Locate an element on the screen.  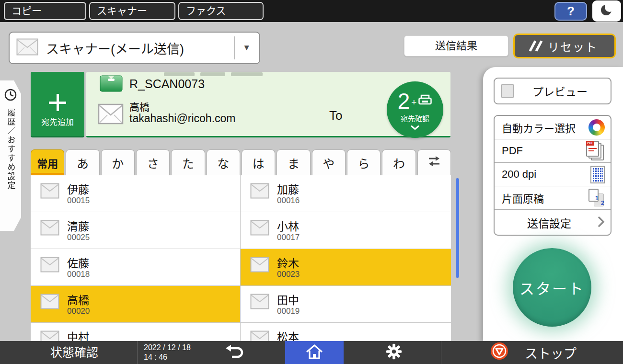
index-tab-ha: は is located at coordinates (258, 162).